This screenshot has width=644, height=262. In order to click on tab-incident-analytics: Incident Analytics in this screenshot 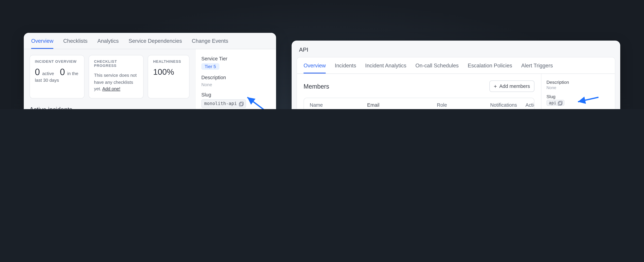, I will do `click(386, 66)`.